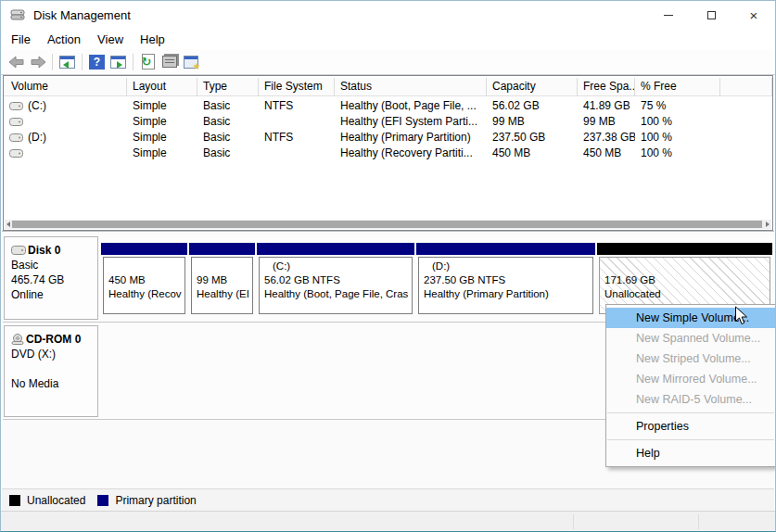 Image resolution: width=776 pixels, height=532 pixels. What do you see at coordinates (687, 280) in the screenshot?
I see `partition-size: 171.69 GB` at bounding box center [687, 280].